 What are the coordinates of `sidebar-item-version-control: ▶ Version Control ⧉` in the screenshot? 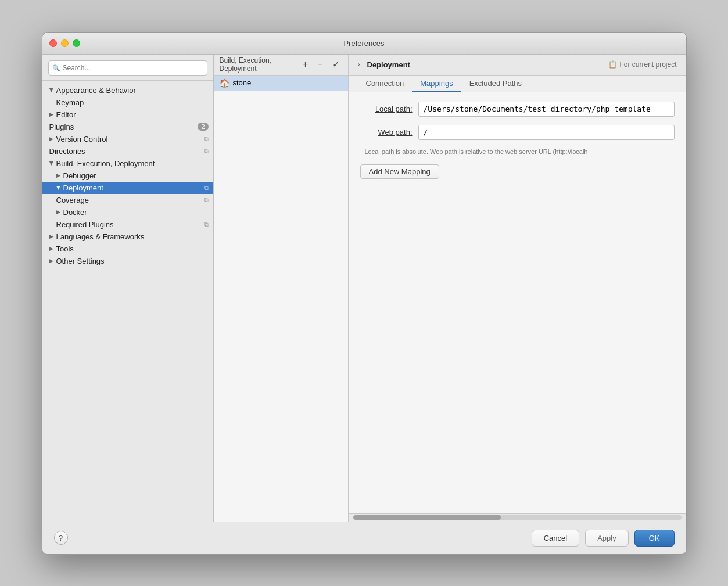 It's located at (128, 139).